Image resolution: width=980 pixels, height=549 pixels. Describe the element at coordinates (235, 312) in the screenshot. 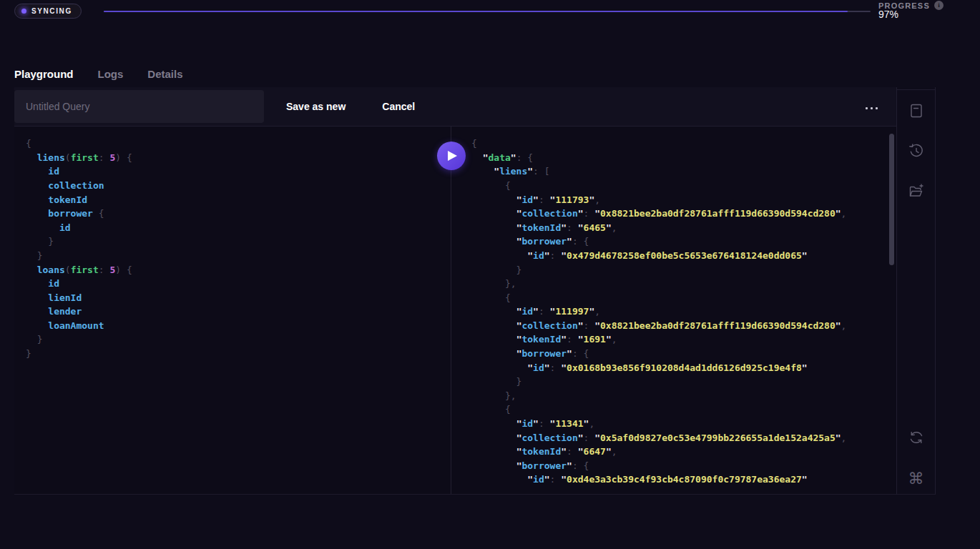

I see `code-line: lender` at that location.